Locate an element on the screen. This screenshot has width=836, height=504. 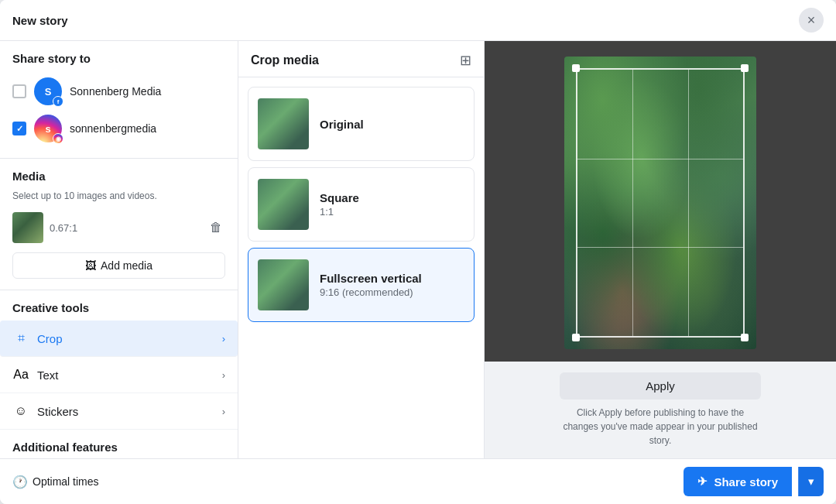
share-story-section: Share story to S f Sonnenberg Media s ◉ is located at coordinates (119, 100).